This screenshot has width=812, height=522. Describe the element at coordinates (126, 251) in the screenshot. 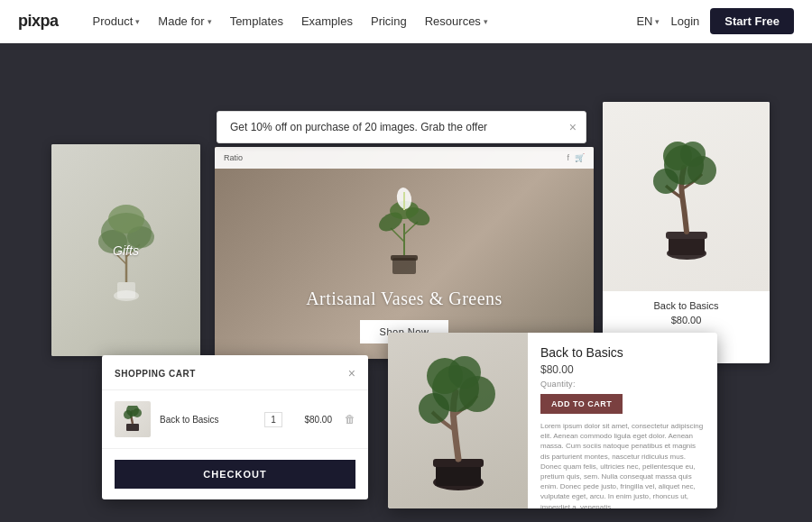

I see `gifts-card-inner: Gifts` at that location.